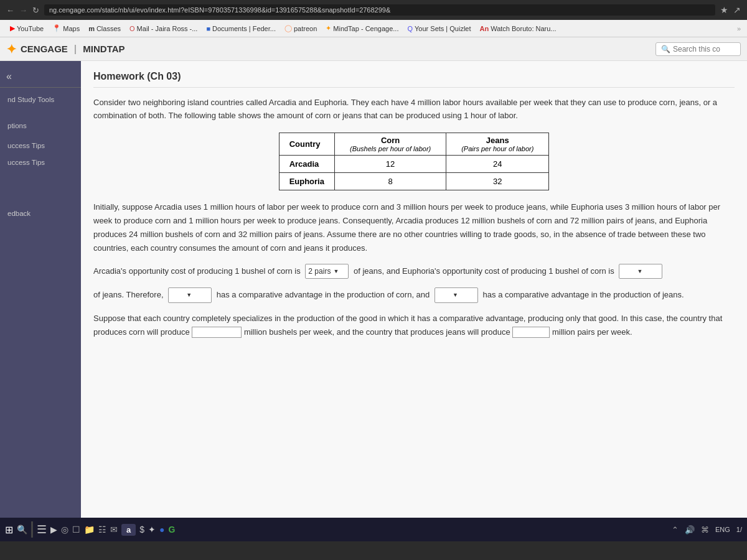 The height and width of the screenshot is (560, 747). Describe the element at coordinates (241, 29) in the screenshot. I see `bookmark-documents: ■ Documents | Feder...` at that location.